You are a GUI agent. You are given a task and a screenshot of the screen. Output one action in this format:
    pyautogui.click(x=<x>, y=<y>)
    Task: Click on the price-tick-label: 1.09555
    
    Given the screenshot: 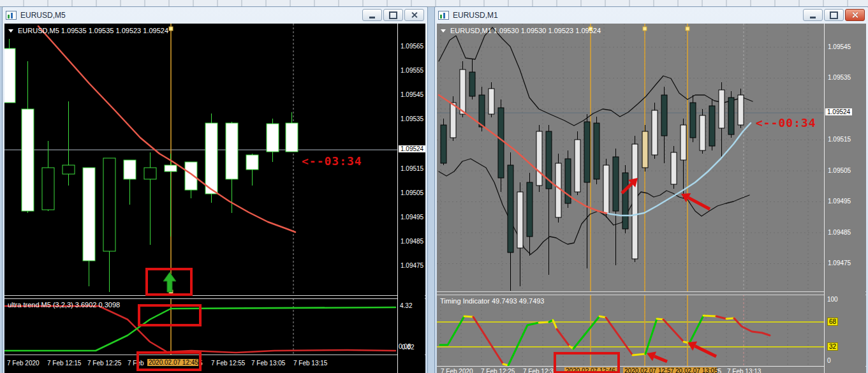 What is the action you would take?
    pyautogui.click(x=412, y=70)
    